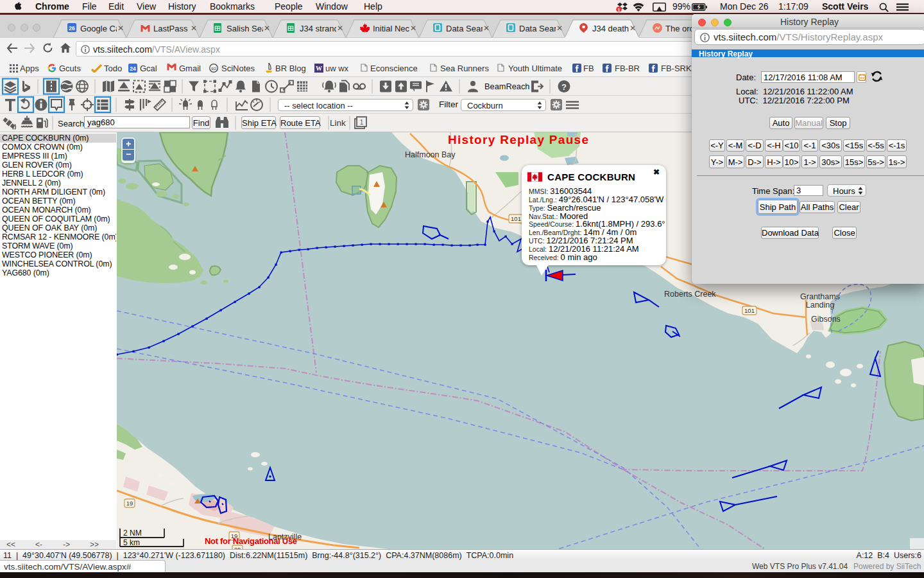  What do you see at coordinates (319, 68) in the screenshot?
I see `svg-text: W` at bounding box center [319, 68].